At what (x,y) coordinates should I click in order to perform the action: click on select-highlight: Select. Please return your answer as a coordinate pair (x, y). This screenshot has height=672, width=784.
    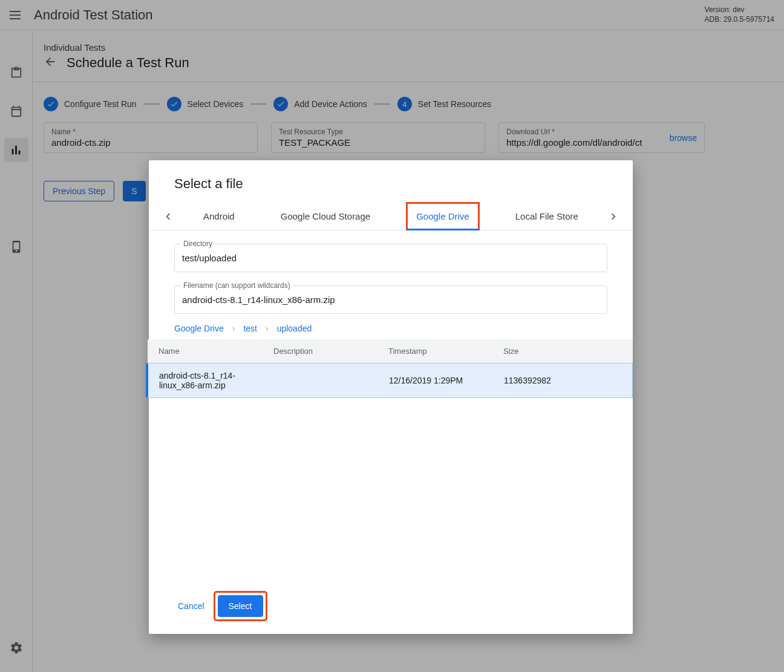
    Looking at the image, I should click on (241, 606).